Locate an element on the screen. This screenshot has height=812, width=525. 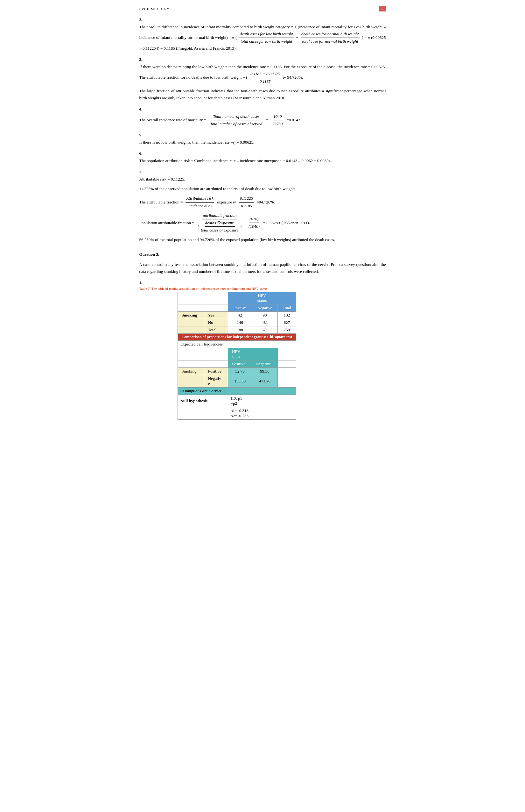
section-7-num: 7. is located at coordinates (262, 172).